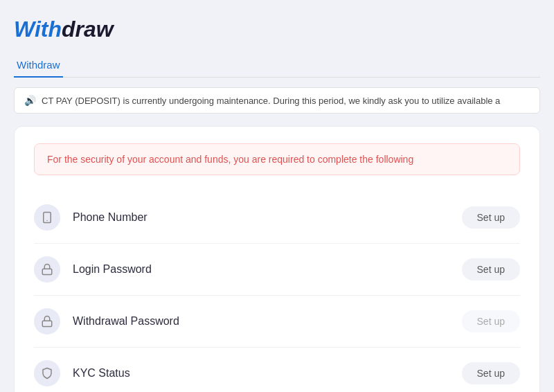 The height and width of the screenshot is (392, 554). I want to click on announcement-text: CT PAY (DEPOSIT) is currently undergoing…, so click(271, 101).